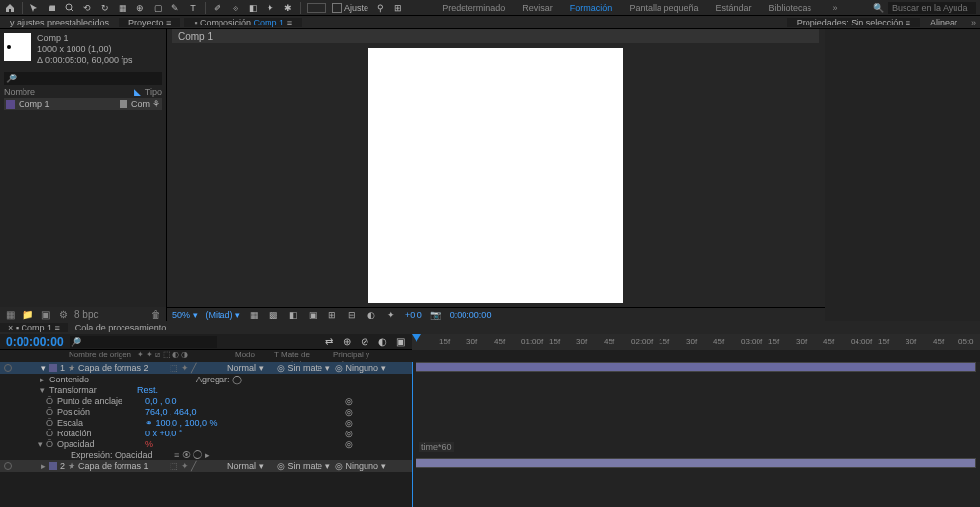 The width and height of the screenshot is (980, 507). Describe the element at coordinates (82, 78) in the screenshot. I see `project-search-input` at that location.